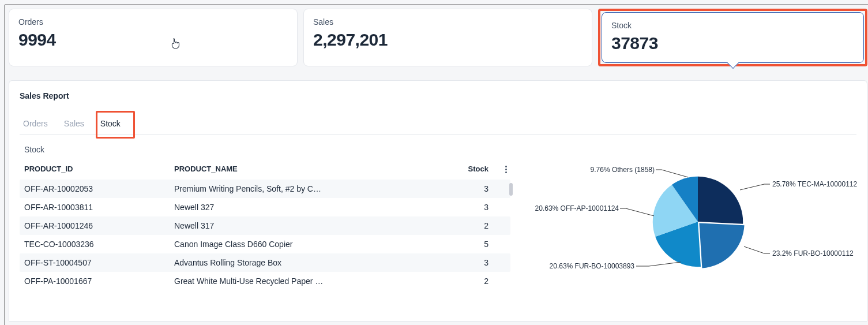 The image size is (868, 325). I want to click on cell-product-name: Newell 327, so click(317, 207).